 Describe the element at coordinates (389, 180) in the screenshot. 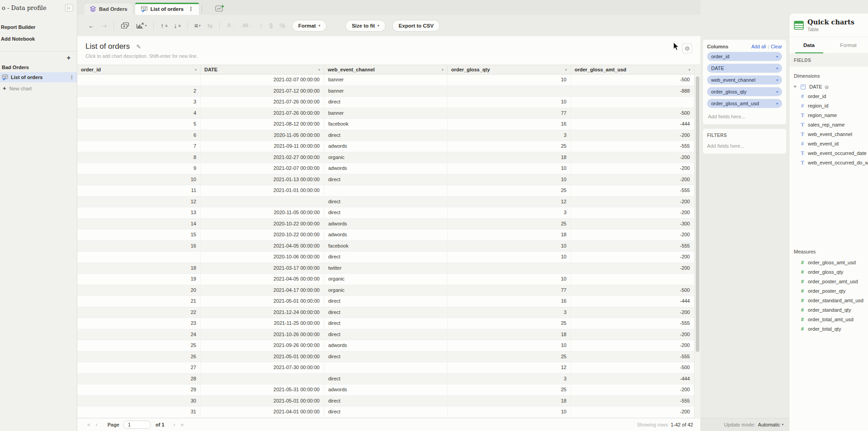

I see `table-row: 10 2021-01-13 00:00:00 direct 10 -200` at that location.